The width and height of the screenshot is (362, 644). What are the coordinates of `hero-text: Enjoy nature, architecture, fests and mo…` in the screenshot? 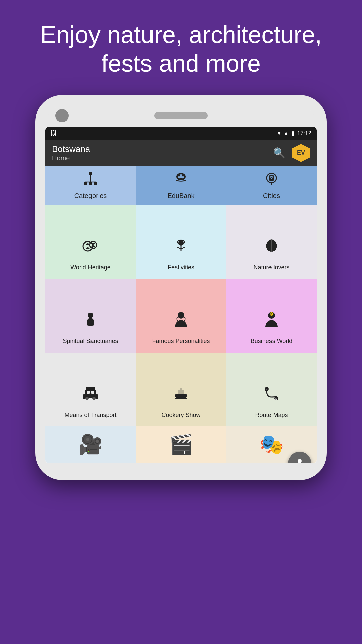 It's located at (181, 48).